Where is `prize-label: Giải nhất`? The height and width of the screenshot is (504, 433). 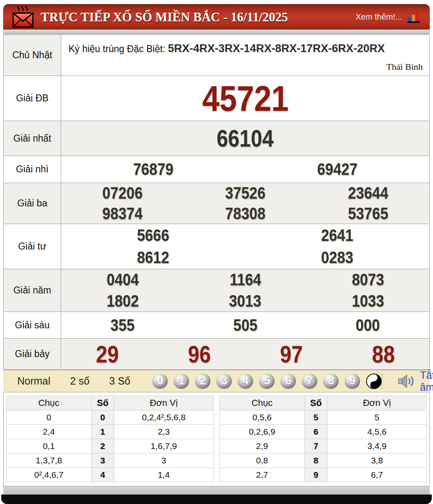
prize-label: Giải nhất is located at coordinates (32, 138).